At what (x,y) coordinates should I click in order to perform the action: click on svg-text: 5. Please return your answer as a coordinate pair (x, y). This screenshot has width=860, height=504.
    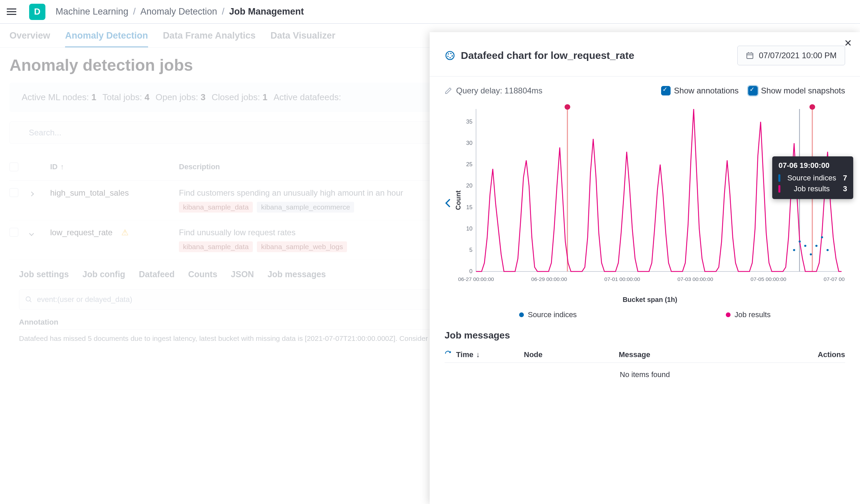
    Looking at the image, I should click on (471, 250).